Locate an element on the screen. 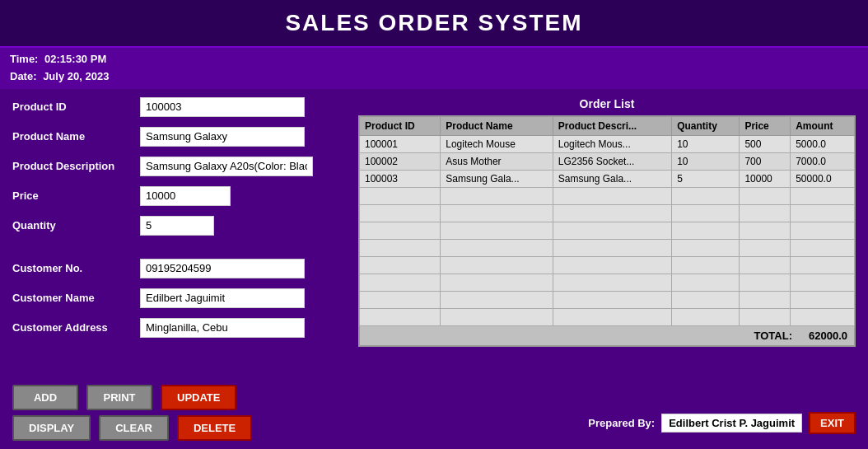  quantity-label: Quantity is located at coordinates (76, 226).